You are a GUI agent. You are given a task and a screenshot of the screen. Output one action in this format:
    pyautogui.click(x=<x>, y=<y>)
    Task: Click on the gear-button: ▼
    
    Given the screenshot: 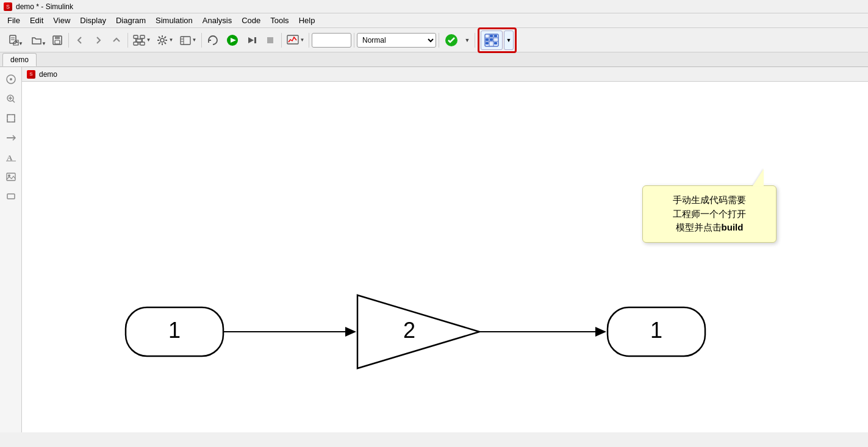 What is the action you would take?
    pyautogui.click(x=165, y=40)
    